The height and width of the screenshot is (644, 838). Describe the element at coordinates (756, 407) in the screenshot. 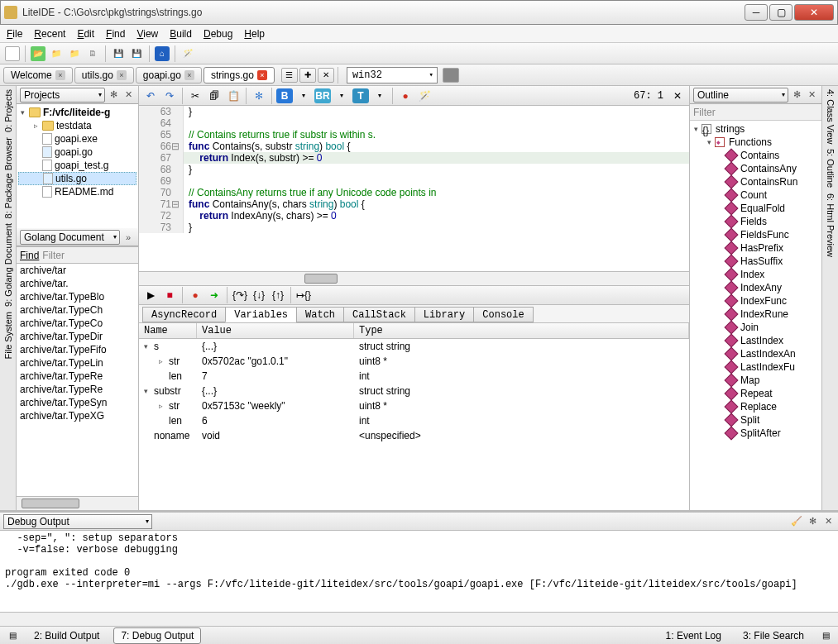

I see `outline-func: Replace` at that location.